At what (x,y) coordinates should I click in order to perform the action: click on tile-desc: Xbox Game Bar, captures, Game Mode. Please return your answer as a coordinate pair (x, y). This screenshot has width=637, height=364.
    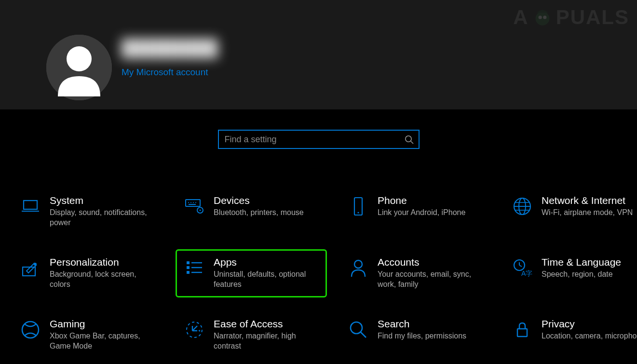
    Looking at the image, I should click on (102, 341).